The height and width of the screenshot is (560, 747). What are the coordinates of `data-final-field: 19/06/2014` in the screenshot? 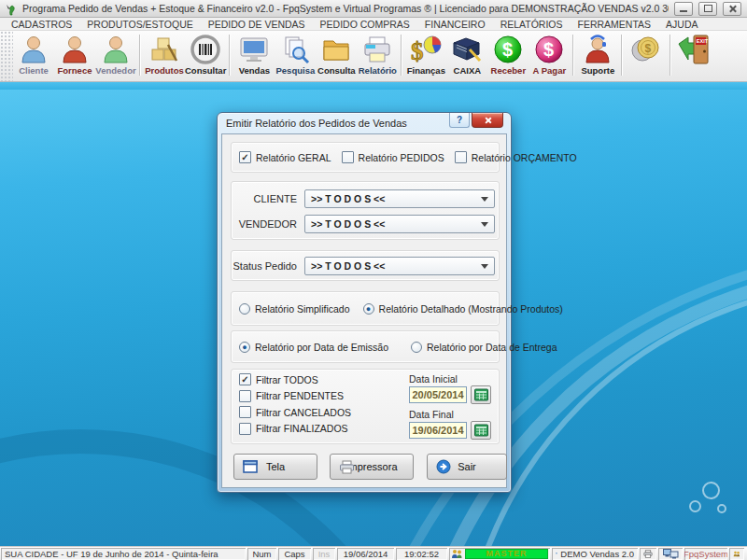 It's located at (438, 430).